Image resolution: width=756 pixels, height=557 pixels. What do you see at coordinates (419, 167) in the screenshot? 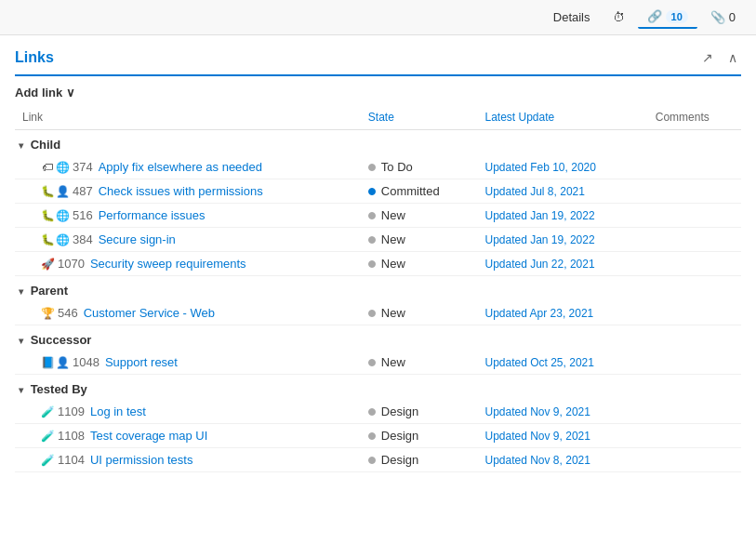
I see `state-cell: To Do` at bounding box center [419, 167].